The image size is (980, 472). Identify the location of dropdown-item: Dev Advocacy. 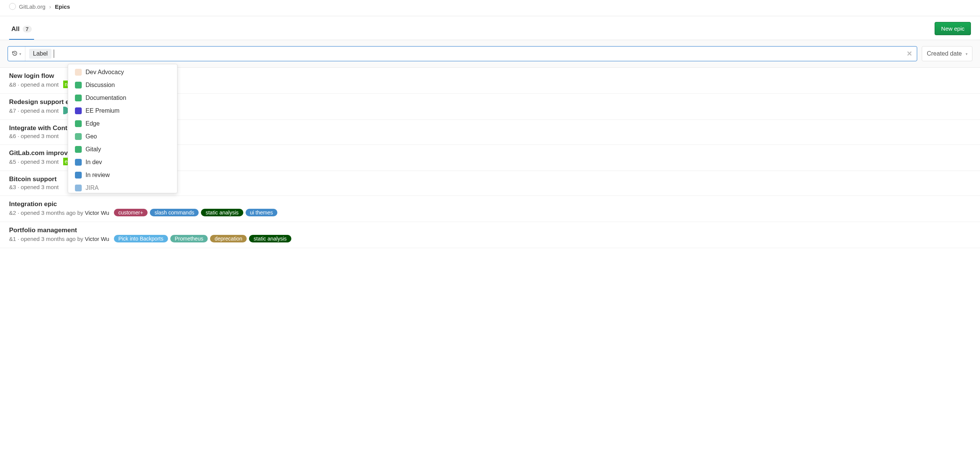
(123, 72).